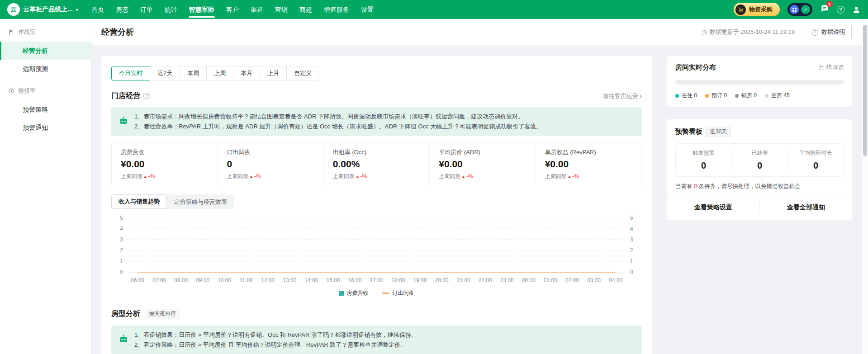  Describe the element at coordinates (376, 165) in the screenshot. I see `kpi-row: 房费营收¥0.00上周同期 ▴ -%订出间夜0上周同期 ▴ -%出租率 (Occ…` at that location.